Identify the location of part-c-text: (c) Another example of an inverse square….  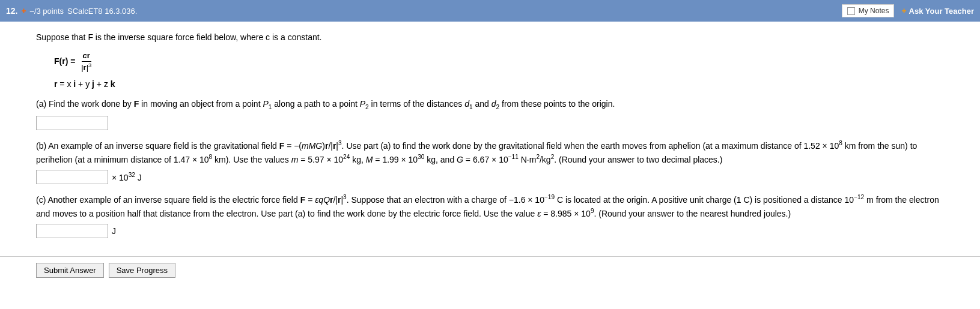
(168, 200).